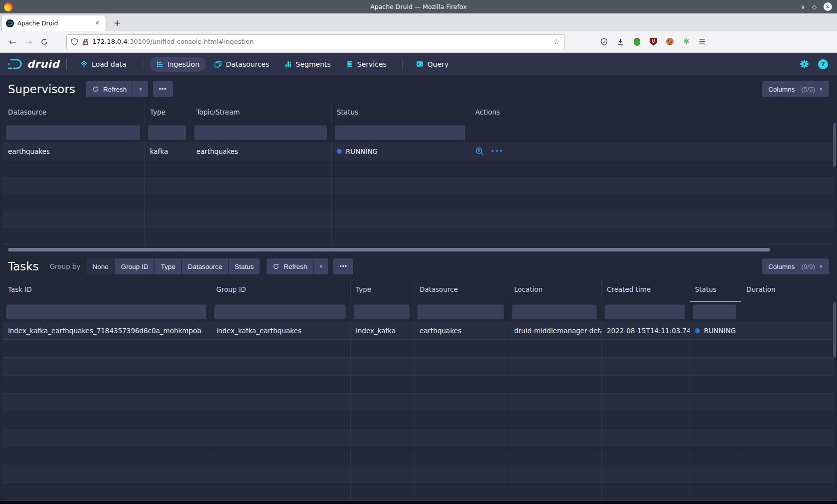  Describe the element at coordinates (281, 291) in the screenshot. I see `col-header-group-id: Group ID` at that location.